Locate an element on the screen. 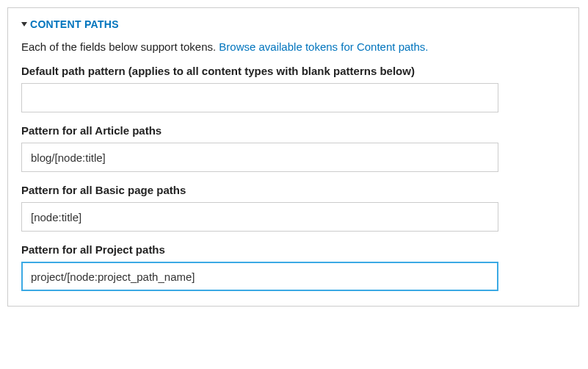 This screenshot has width=588, height=369. project-pattern-input is located at coordinates (260, 276).